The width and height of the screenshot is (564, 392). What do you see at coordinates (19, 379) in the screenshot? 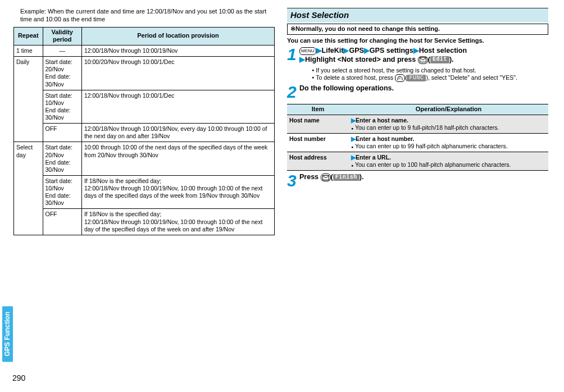
I see `page-number: 290` at bounding box center [19, 379].